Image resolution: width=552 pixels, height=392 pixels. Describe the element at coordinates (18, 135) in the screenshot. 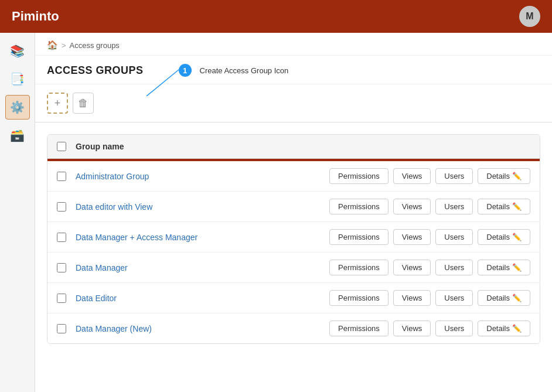

I see `table-icon: 🗃️` at that location.